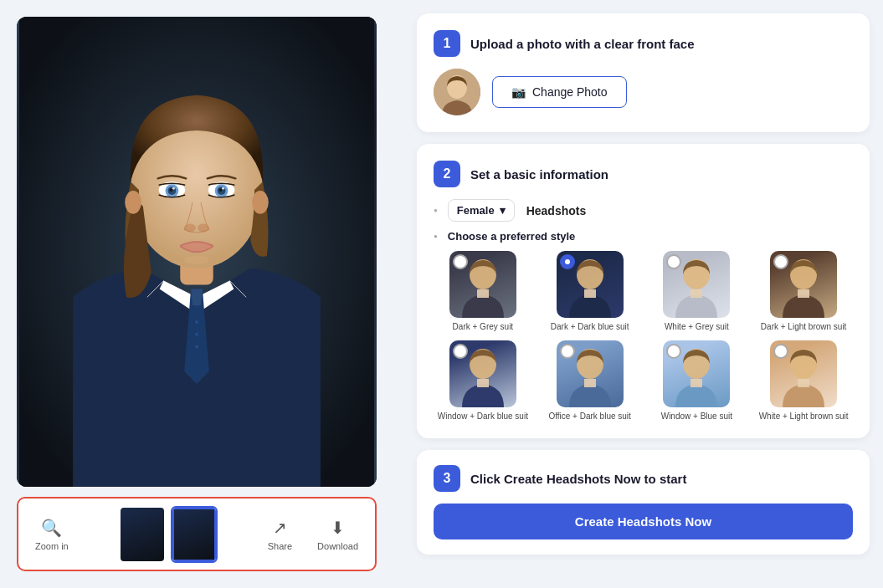  I want to click on step3-badge: 3, so click(447, 478).